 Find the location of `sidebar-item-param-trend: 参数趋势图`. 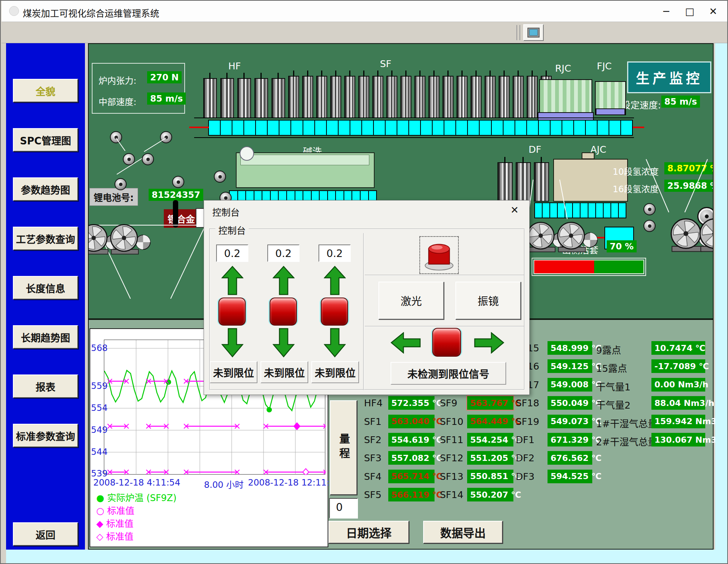

sidebar-item-param-trend: 参数趋势图 is located at coordinates (46, 189).